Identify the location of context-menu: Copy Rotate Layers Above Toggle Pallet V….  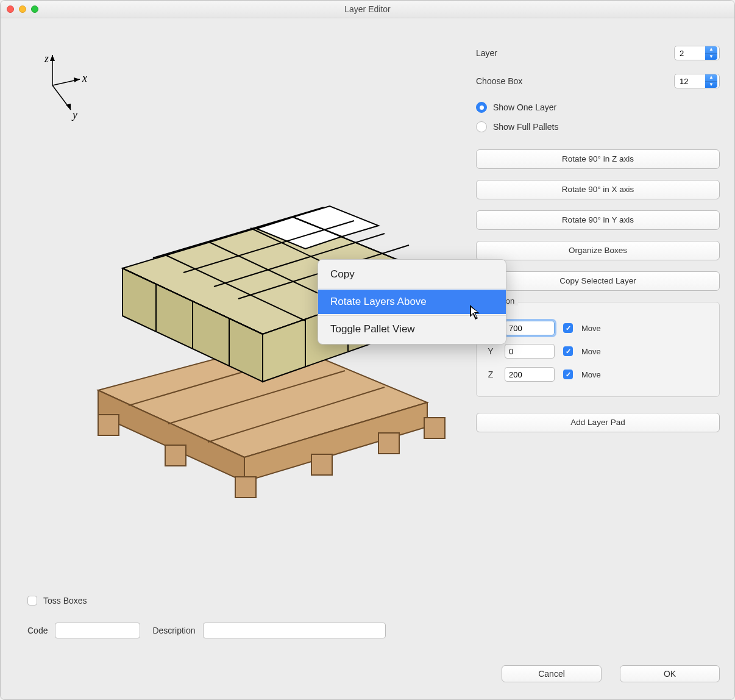
(412, 302).